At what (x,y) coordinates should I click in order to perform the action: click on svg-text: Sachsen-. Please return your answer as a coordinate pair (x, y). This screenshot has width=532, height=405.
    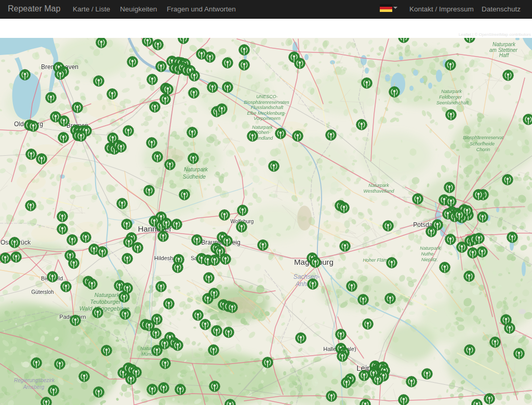
    Looking at the image, I should click on (307, 277).